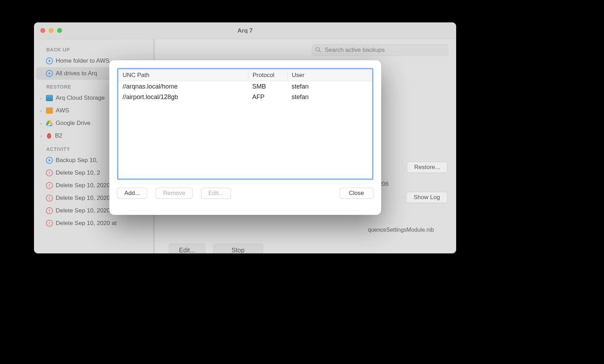  I want to click on restore-button: Restore..., so click(427, 167).